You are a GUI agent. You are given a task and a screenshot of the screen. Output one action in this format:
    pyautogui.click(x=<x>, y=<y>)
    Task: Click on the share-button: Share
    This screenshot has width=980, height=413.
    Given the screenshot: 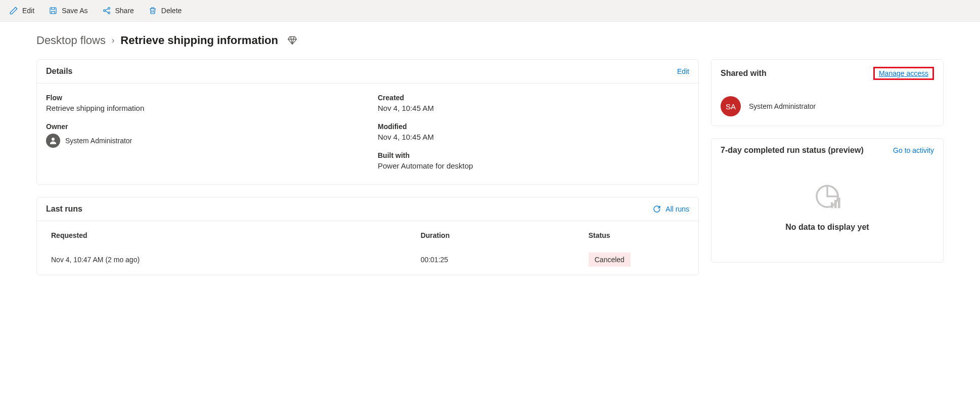 What is the action you would take?
    pyautogui.click(x=118, y=11)
    